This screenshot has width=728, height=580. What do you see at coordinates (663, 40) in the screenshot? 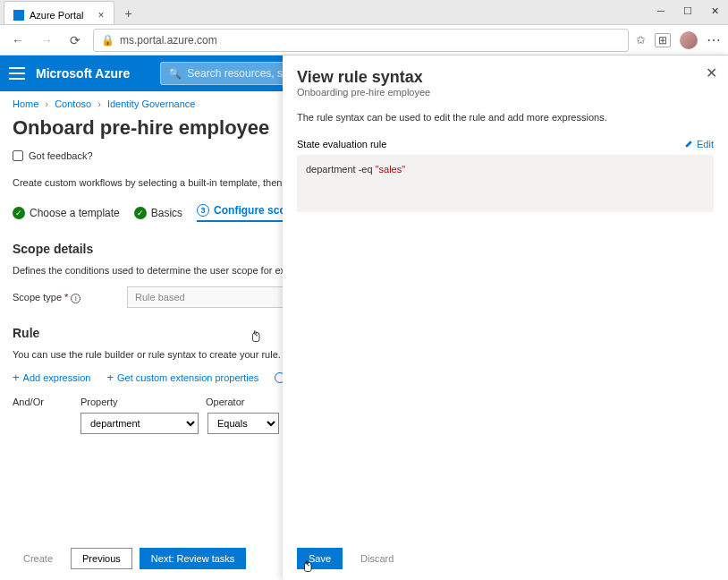
I see `extensions-icon: ⊞` at bounding box center [663, 40].